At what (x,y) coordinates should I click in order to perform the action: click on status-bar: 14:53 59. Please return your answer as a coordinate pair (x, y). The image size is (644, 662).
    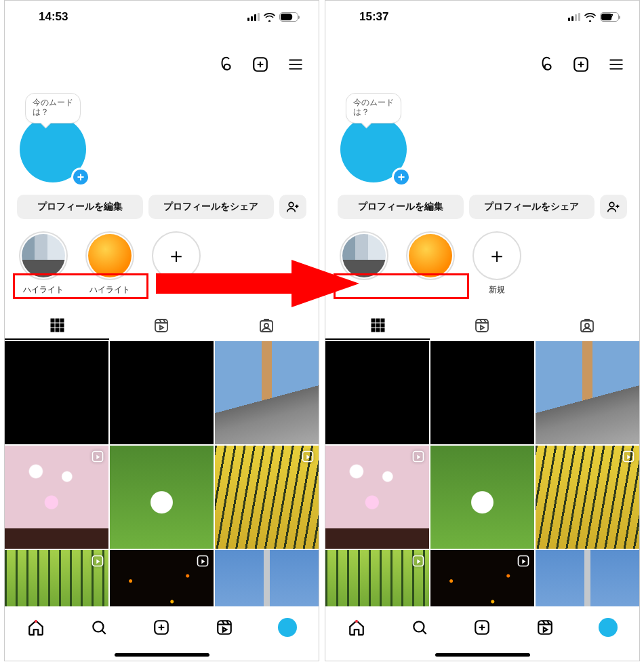
    Looking at the image, I should click on (161, 17).